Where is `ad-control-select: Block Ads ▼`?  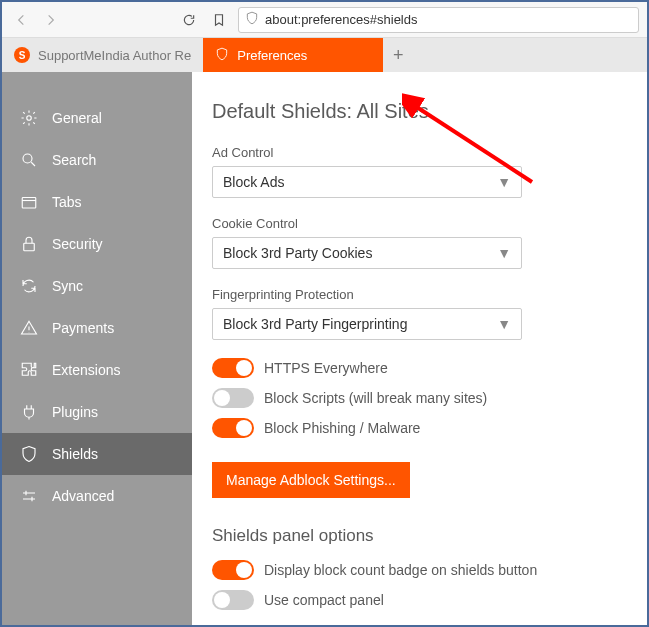 ad-control-select: Block Ads ▼ is located at coordinates (367, 182).